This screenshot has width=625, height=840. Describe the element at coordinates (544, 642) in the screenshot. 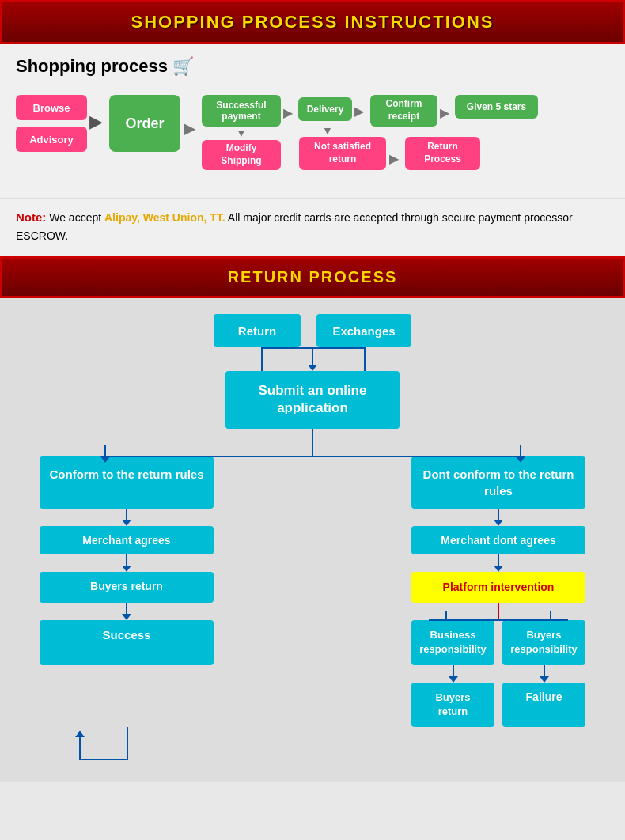

I see `buyers-resp-box: Buyers responsibility` at that location.